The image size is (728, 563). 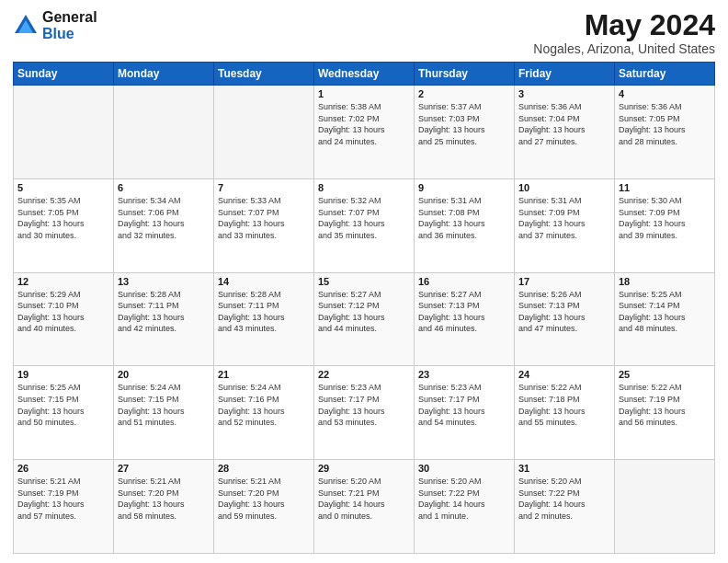 What do you see at coordinates (70, 17) in the screenshot?
I see `logo-general-text: General` at bounding box center [70, 17].